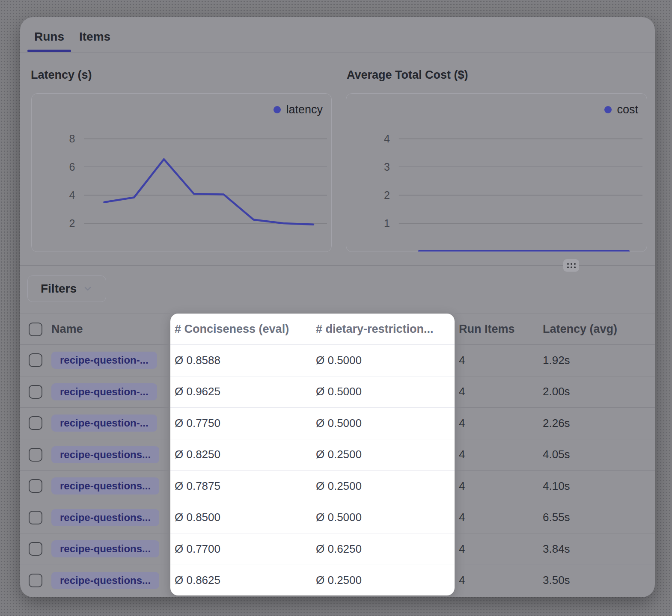 This screenshot has height=616, width=672. Describe the element at coordinates (597, 423) in the screenshot. I see `latency-avg-value: 2.26s` at that location.